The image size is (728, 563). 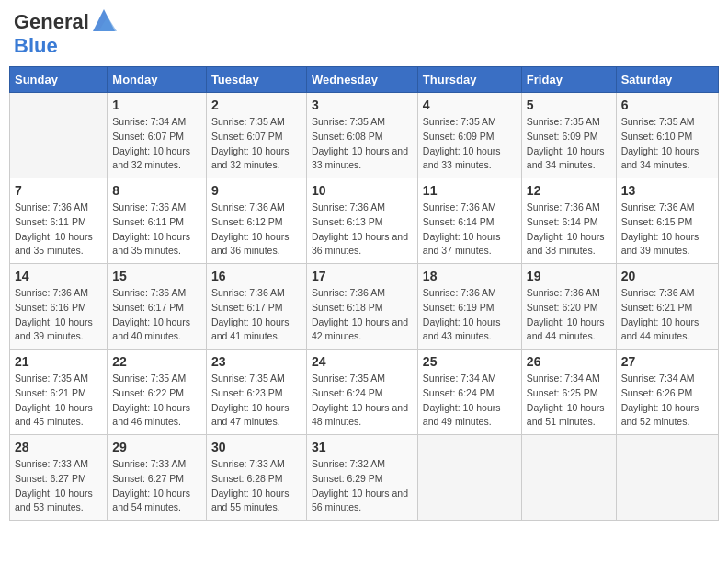 What do you see at coordinates (469, 136) in the screenshot?
I see `calendar-cell: 4 Sunrise: 7:35 AM Sunset: 6:09 PM Dayli…` at bounding box center [469, 136].